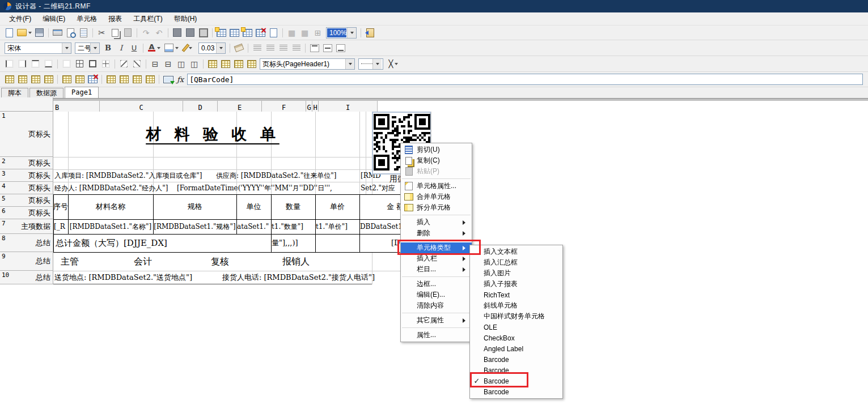  What do you see at coordinates (111, 243) in the screenshot?
I see `cell-total-amount: 总计金额（大写）[DJJE_DX]` at bounding box center [111, 243].